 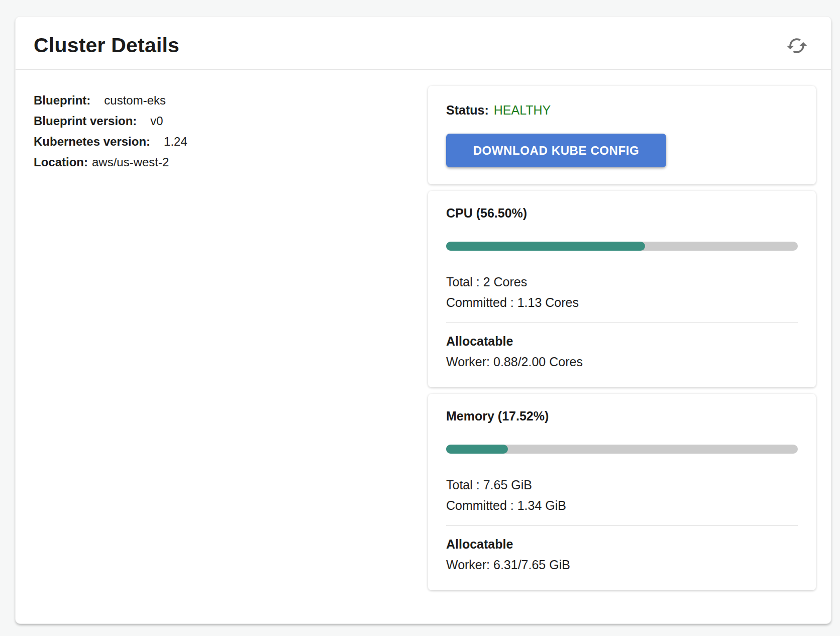 I want to click on cpu-allocatable-detail: Worker: 0.88/2.00 Cores, so click(x=622, y=362).